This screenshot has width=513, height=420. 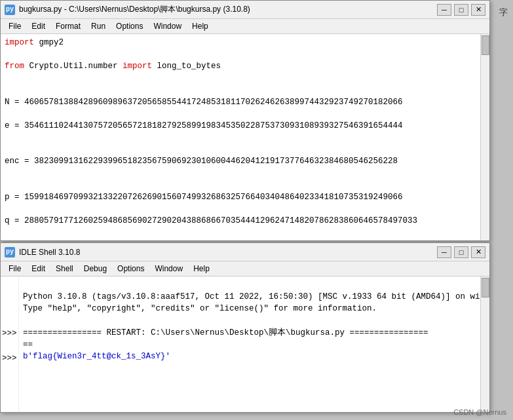 What do you see at coordinates (485, 288) in the screenshot?
I see `shell-scrollbar-thumb` at bounding box center [485, 288].